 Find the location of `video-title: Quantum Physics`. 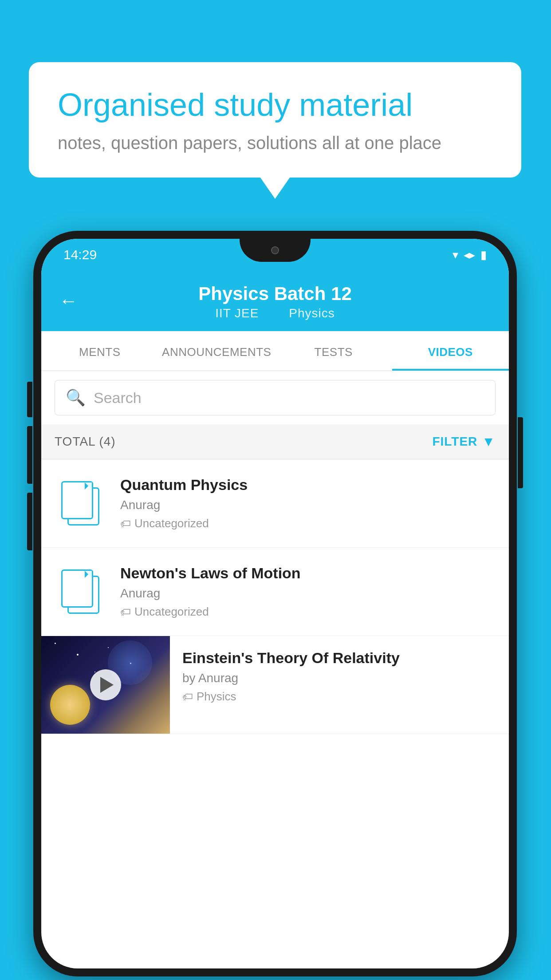

video-title: Quantum Physics is located at coordinates (308, 485).